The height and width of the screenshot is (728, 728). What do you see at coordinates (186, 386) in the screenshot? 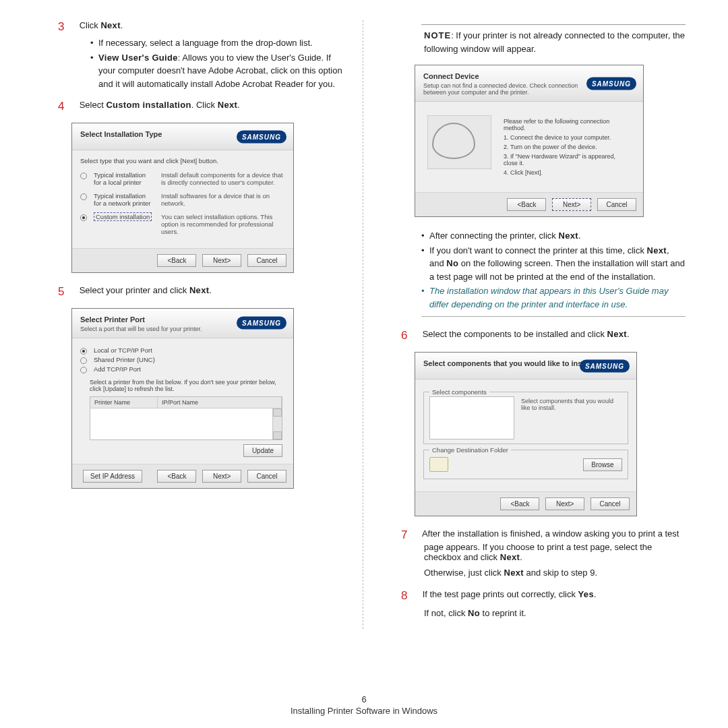
I see `hint-text: Select a printer from the list below. If…` at bounding box center [186, 386].